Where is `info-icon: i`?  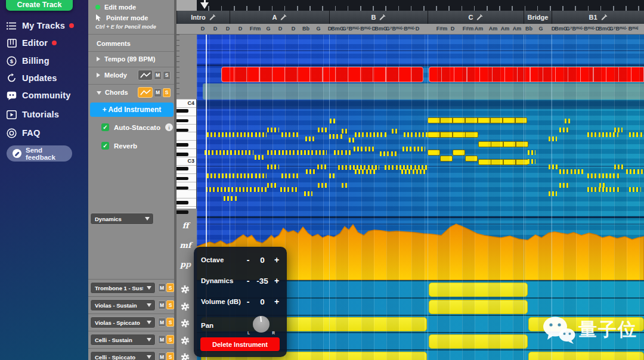 info-icon: i is located at coordinates (169, 128).